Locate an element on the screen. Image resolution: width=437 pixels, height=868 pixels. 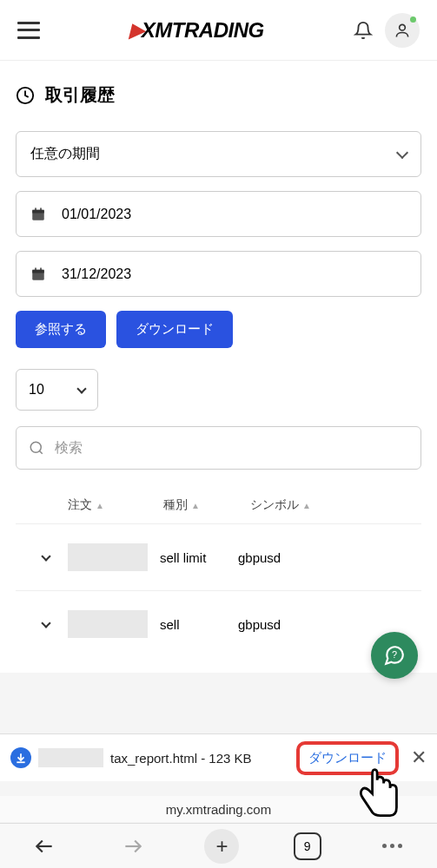
browser-url-bar: my.xmtrading.com is located at coordinates (219, 809).